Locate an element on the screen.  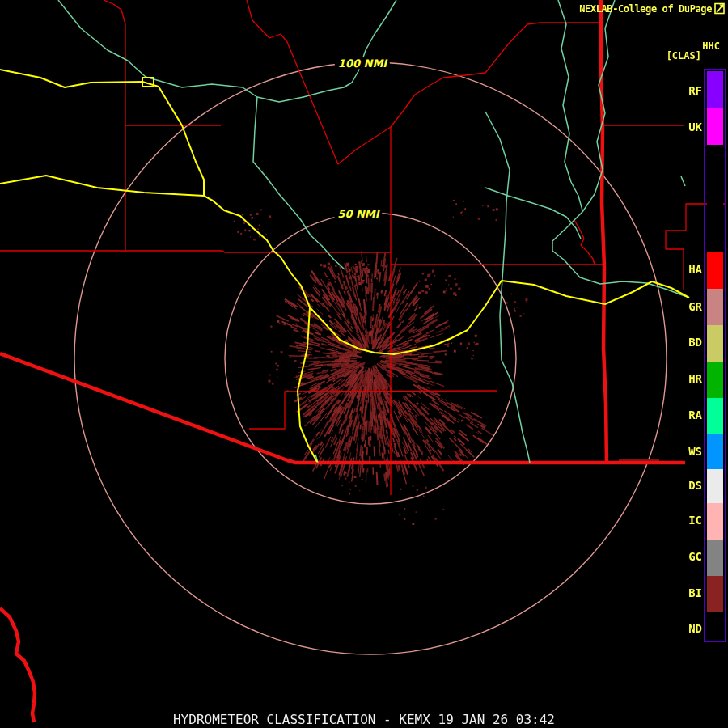
legend-label-hr: HR is located at coordinates (696, 379).